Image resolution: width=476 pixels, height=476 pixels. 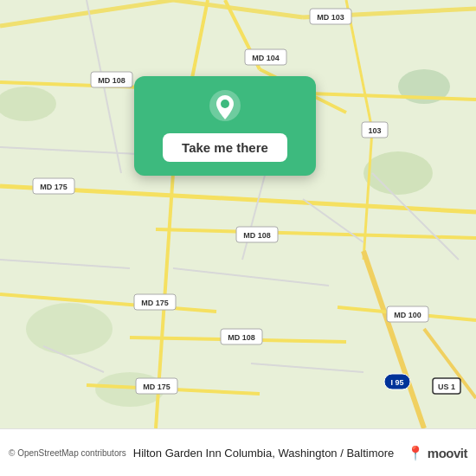 What do you see at coordinates (225, 147) in the screenshot?
I see `take-me-button: Take me there` at bounding box center [225, 147].